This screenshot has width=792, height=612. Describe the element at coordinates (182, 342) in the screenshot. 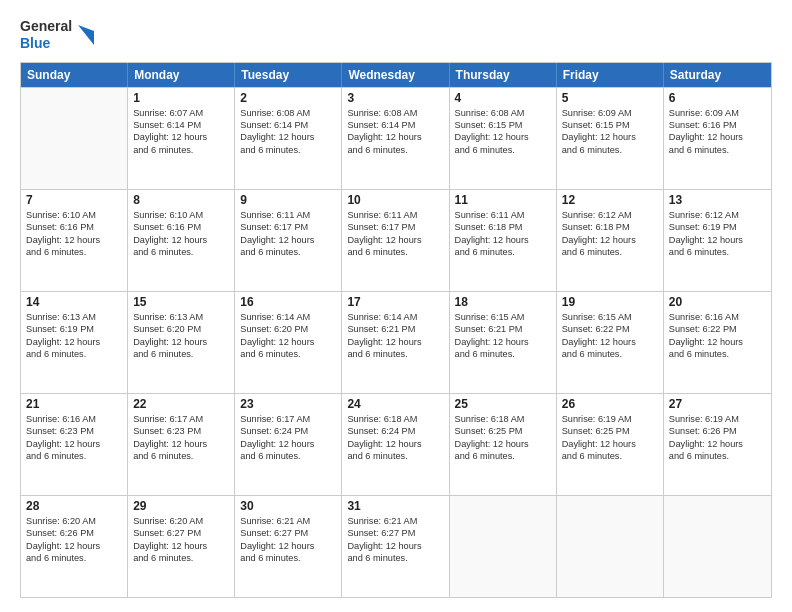

I see `calendar-cell: 15Sunrise: 6:13 AMSunset: 6:20 PMDayligh…` at that location.